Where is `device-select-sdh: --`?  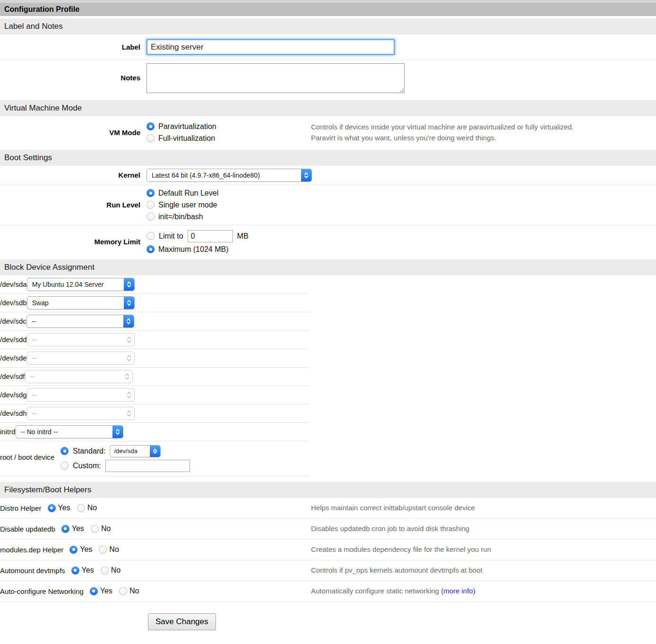 device-select-sdh: -- is located at coordinates (81, 413).